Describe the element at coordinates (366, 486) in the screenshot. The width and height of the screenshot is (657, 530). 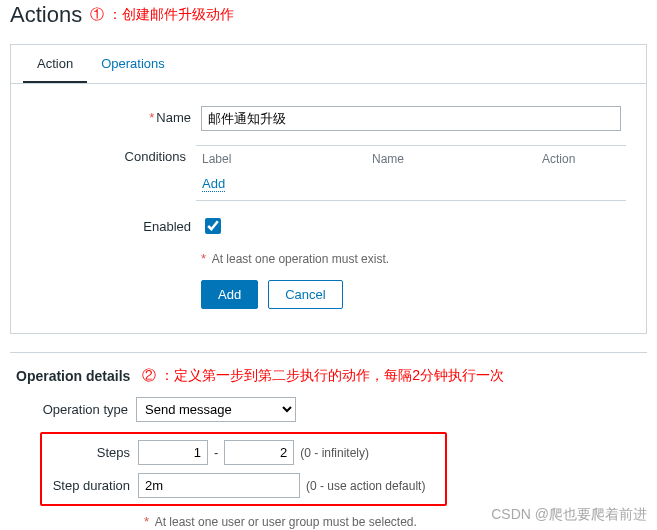
I see `duration-hint: (0 - use action default)` at that location.